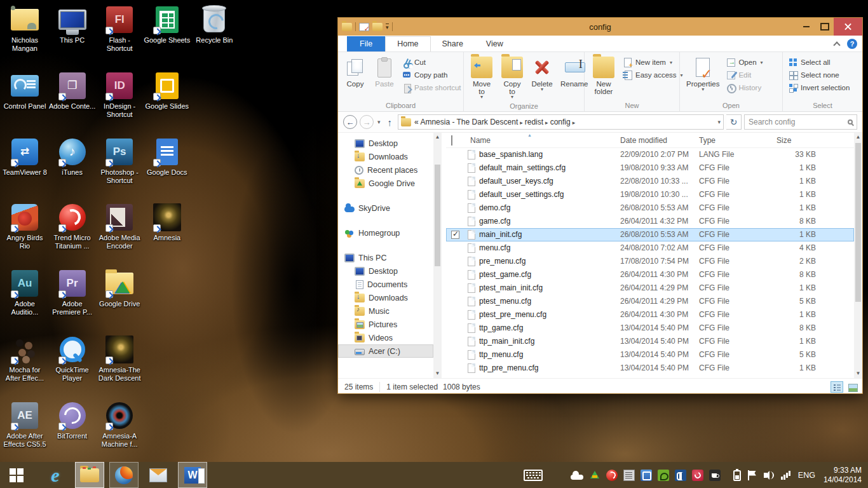 This screenshot has height=488, width=868. I want to click on desktop-icon-amnesia-machine: Amnesia-A Machine f..., so click(119, 424).